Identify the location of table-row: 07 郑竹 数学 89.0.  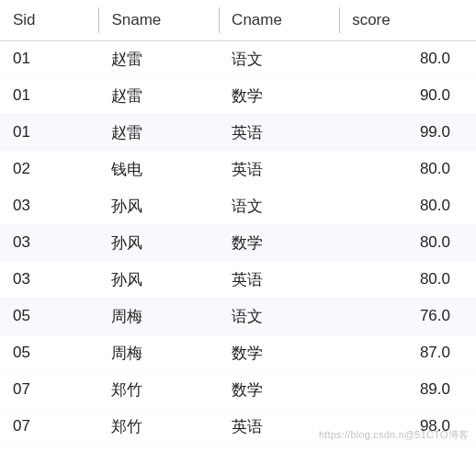
(238, 390).